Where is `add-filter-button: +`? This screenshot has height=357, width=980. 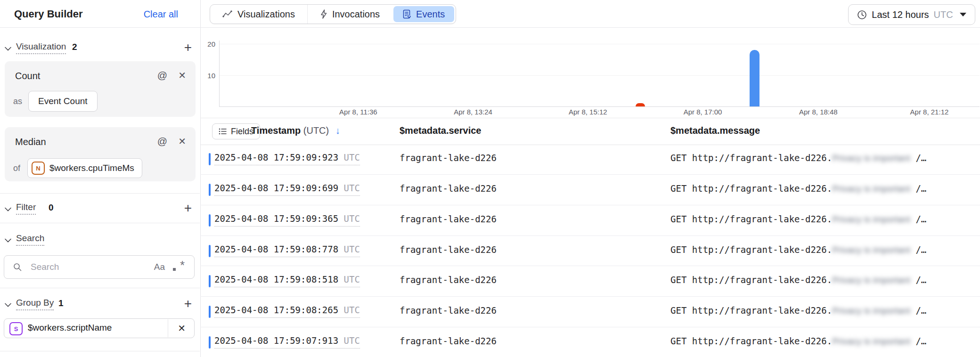 add-filter-button: + is located at coordinates (188, 208).